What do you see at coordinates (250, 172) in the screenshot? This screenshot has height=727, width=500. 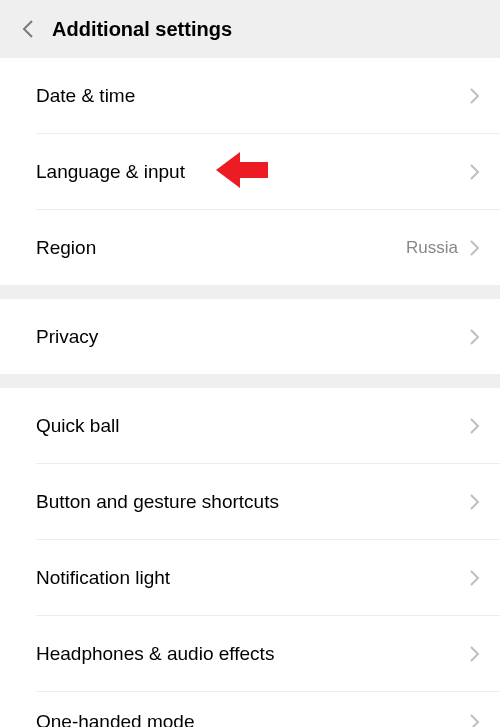 I see `row-language-input: Language & input` at bounding box center [250, 172].